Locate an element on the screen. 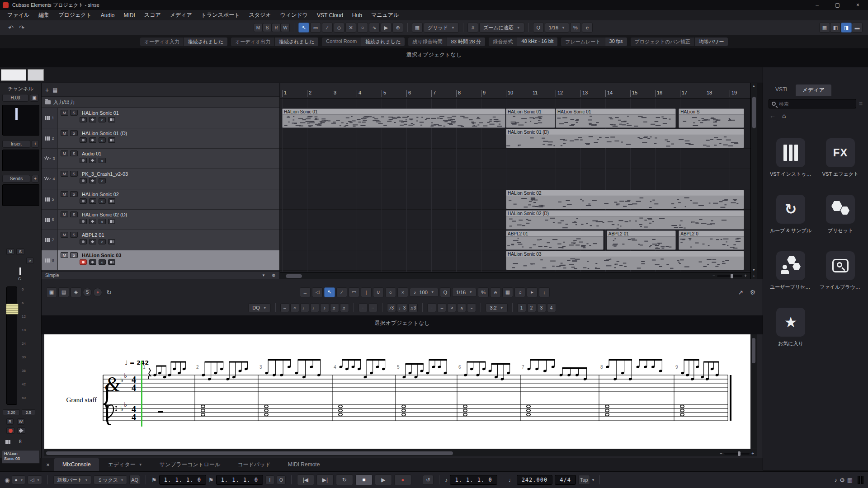  media-tile-preset: プリセット is located at coordinates (840, 214).